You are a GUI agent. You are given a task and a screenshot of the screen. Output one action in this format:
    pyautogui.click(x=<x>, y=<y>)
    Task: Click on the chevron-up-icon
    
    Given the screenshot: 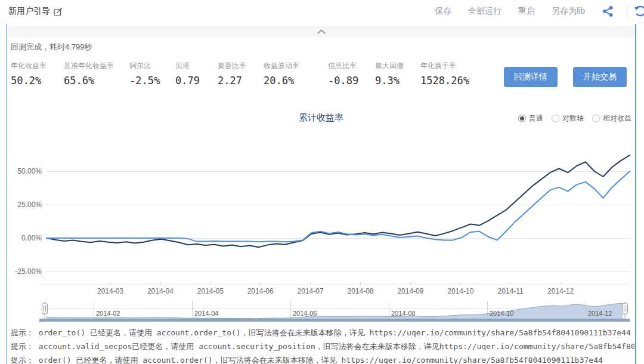 What is the action you would take?
    pyautogui.click(x=321, y=32)
    